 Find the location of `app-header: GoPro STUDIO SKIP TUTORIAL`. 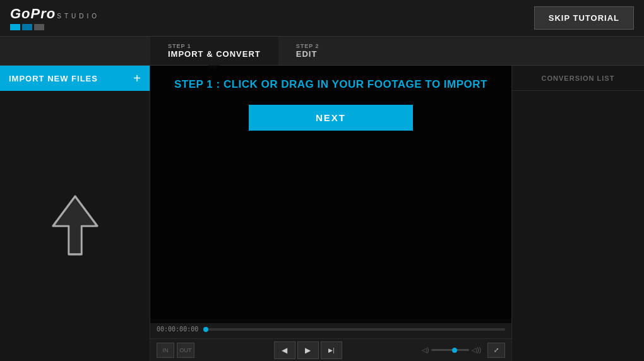

app-header: GoPro STUDIO SKIP TUTORIAL is located at coordinates (322, 18).